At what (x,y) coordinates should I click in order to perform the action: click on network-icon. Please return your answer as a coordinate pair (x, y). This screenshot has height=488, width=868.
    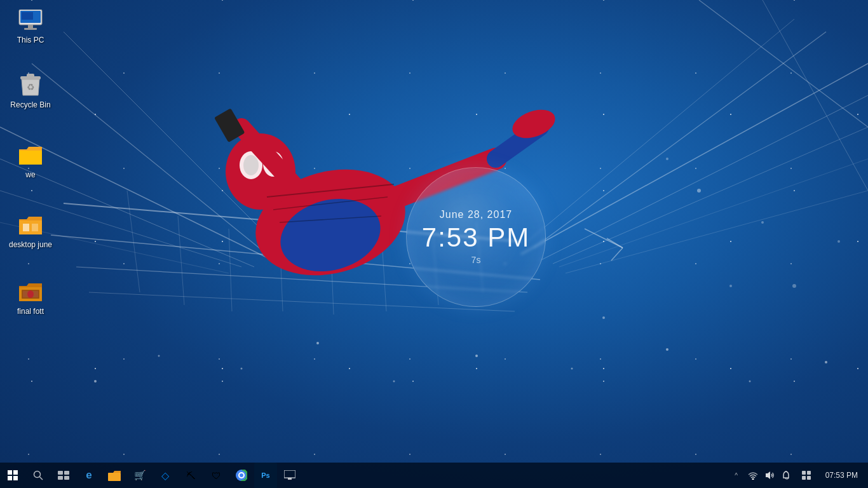
    Looking at the image, I should click on (753, 475).